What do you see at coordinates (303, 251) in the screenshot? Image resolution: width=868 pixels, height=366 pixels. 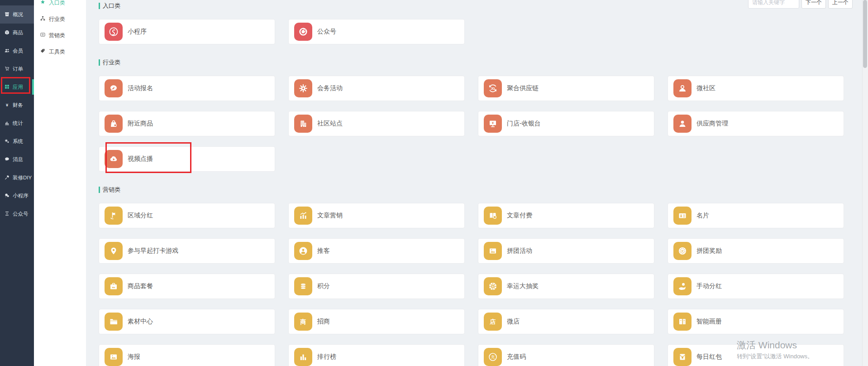 I see `person-circle-icon` at bounding box center [303, 251].